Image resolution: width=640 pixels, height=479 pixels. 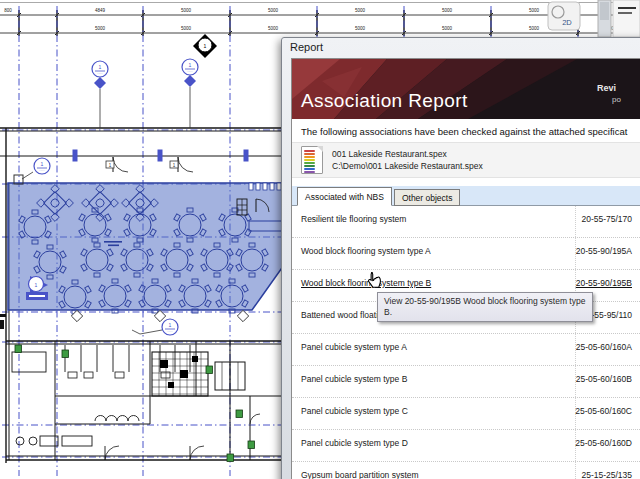 I want to click on association-row: Gypsum board partition system25-15-25/13…, so click(x=466, y=470).